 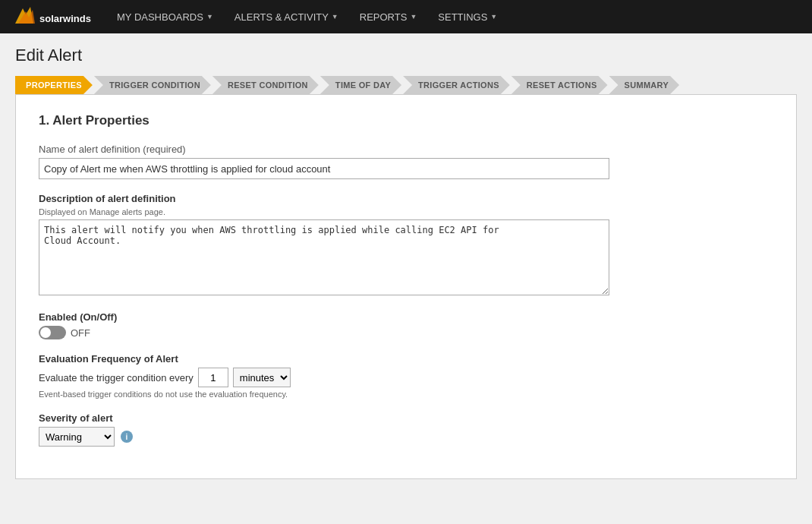 I want to click on nav-alerts: ALERTS & ACTIVITY ▼, so click(x=287, y=17).